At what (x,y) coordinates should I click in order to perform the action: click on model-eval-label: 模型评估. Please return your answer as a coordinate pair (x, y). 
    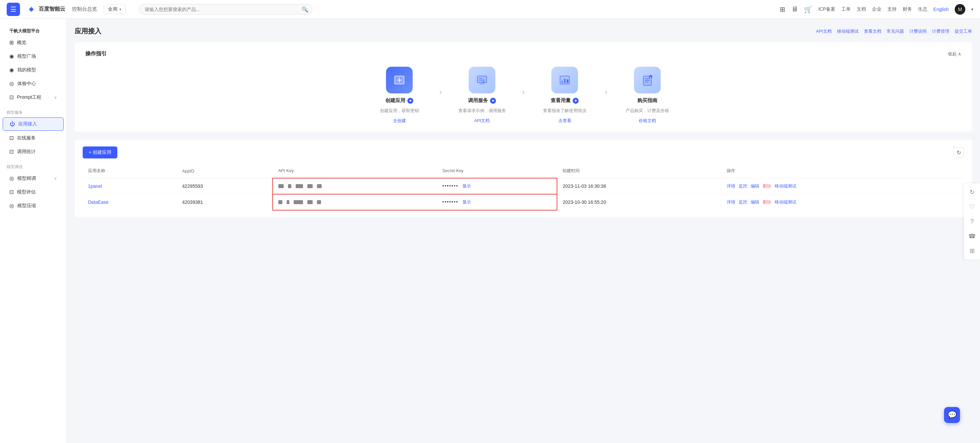
    Looking at the image, I should click on (27, 192).